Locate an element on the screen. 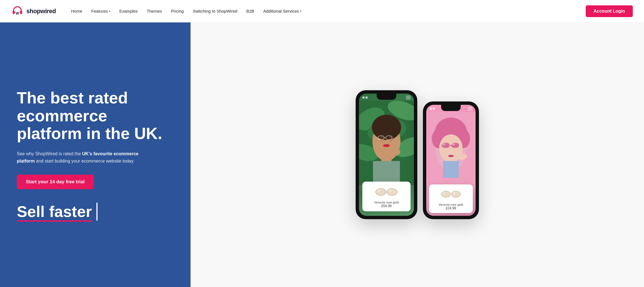  sell-faster-label: Sell faster is located at coordinates (54, 211).